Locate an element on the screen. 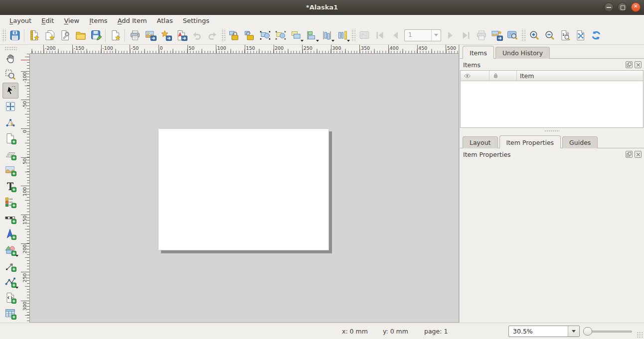 The width and height of the screenshot is (644, 339). zoom-combo-dropdown-button is located at coordinates (573, 332).